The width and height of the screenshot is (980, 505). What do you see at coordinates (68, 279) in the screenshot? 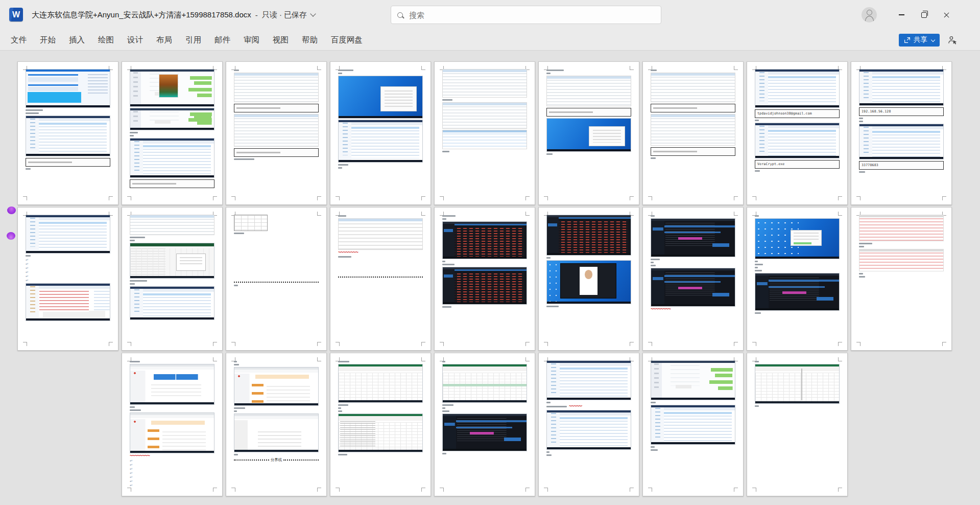
I see `page-thumbnail-10: ↵↵↵↵↵↵` at bounding box center [68, 279].